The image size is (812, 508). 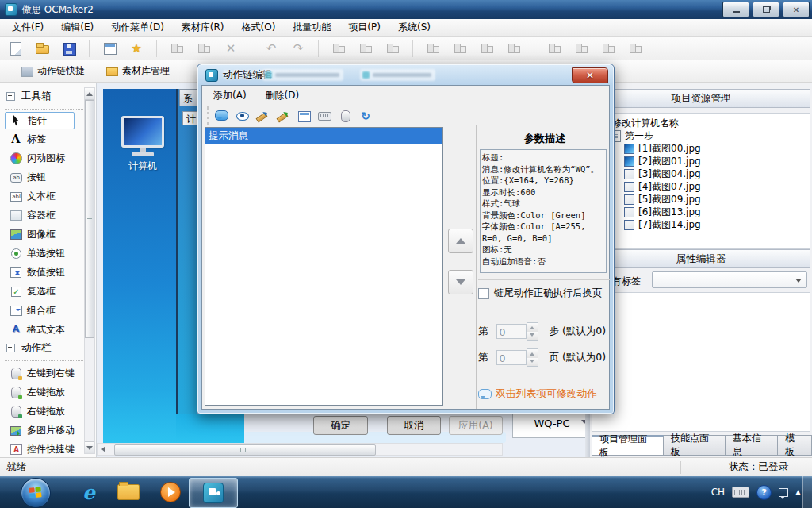 What do you see at coordinates (461, 241) in the screenshot?
I see `move-up-button` at bounding box center [461, 241].